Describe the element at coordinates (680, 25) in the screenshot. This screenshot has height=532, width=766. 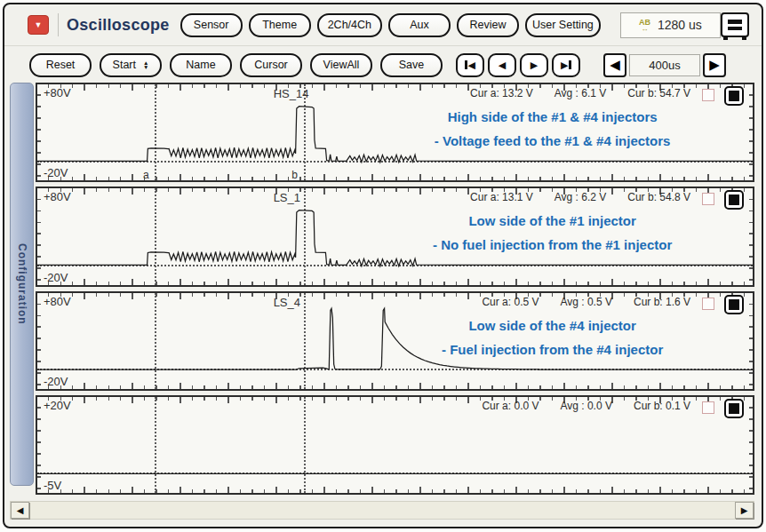
I see `ab-time-value: 1280 us` at that location.